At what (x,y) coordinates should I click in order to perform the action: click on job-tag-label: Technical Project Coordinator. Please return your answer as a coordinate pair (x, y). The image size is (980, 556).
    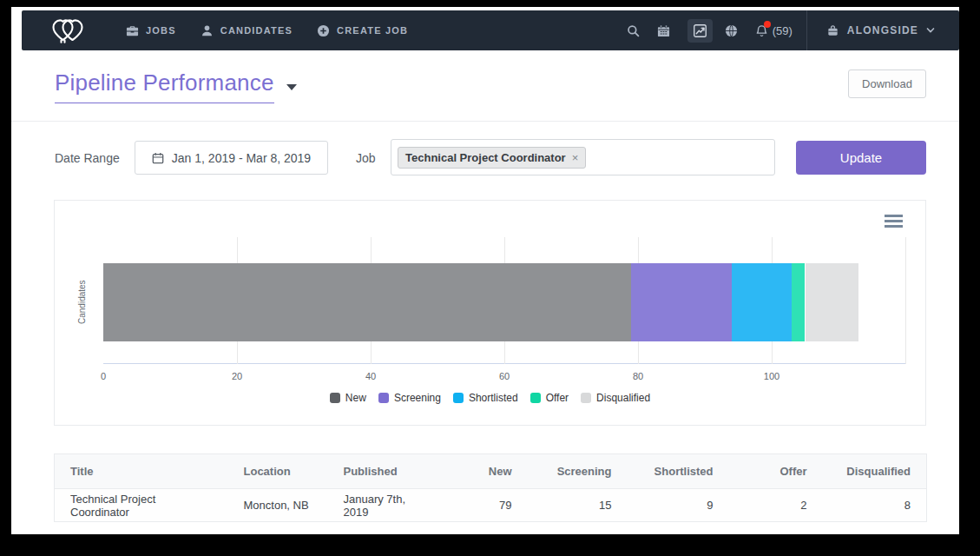
    Looking at the image, I should click on (486, 158).